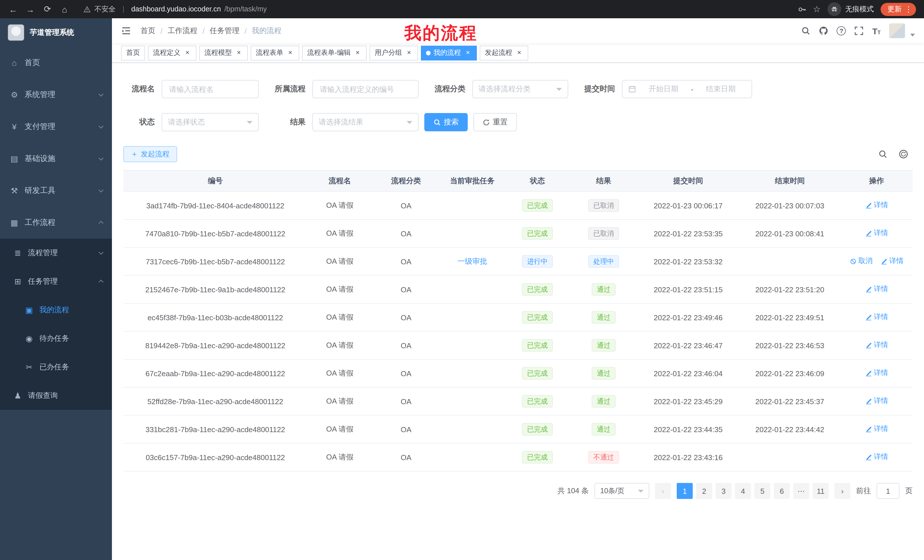 Image resolution: width=924 pixels, height=560 pixels. What do you see at coordinates (428, 53) in the screenshot?
I see `active-tab-dot` at bounding box center [428, 53].